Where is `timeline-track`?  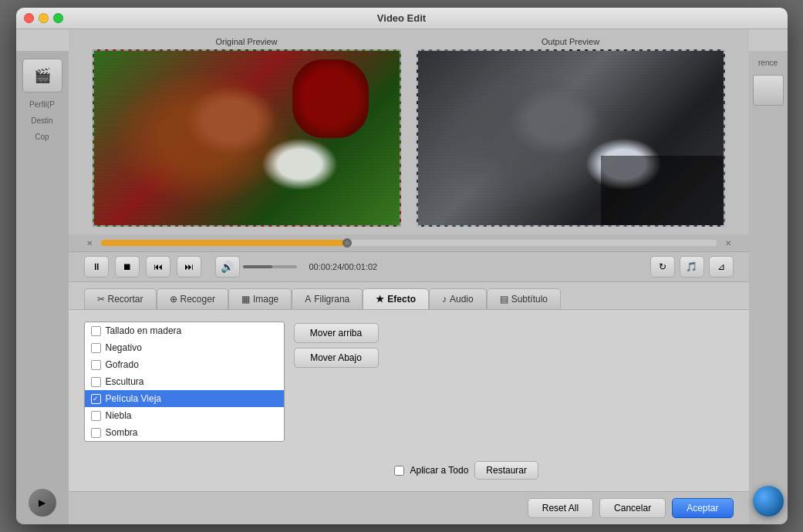 timeline-track is located at coordinates (409, 243).